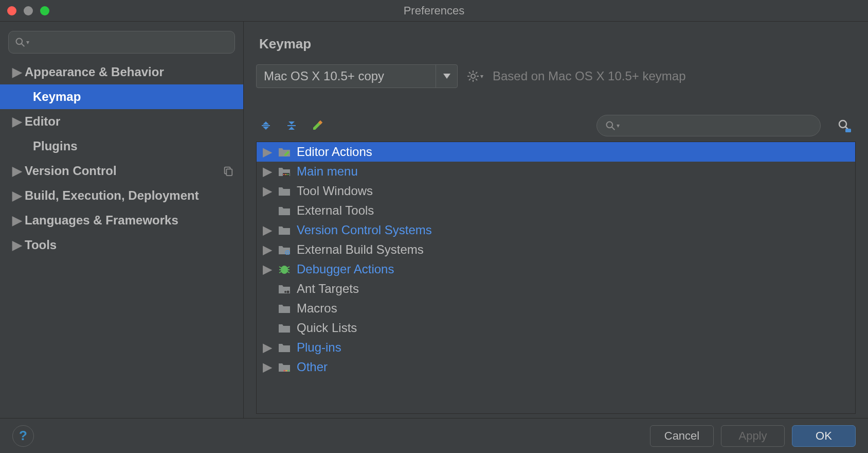 The image size is (868, 453). Describe the element at coordinates (335, 191) in the screenshot. I see `tree-row-label: Tool Windows` at that location.